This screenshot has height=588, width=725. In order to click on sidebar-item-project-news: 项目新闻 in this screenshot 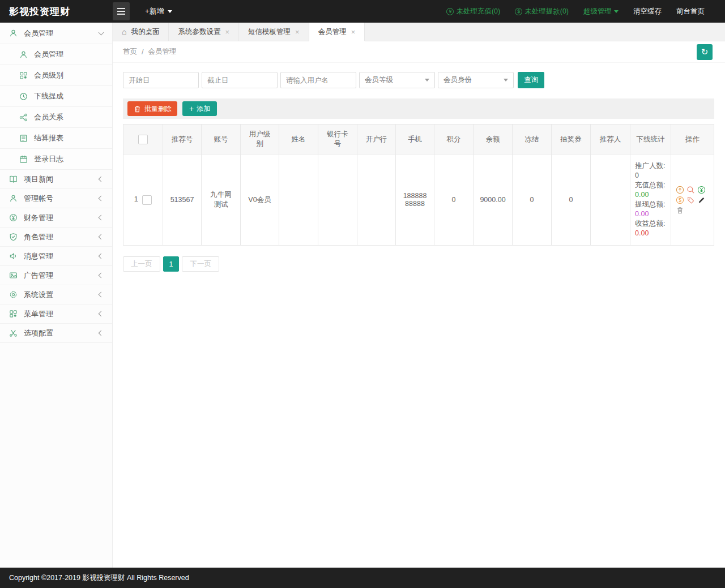, I will do `click(56, 179)`.